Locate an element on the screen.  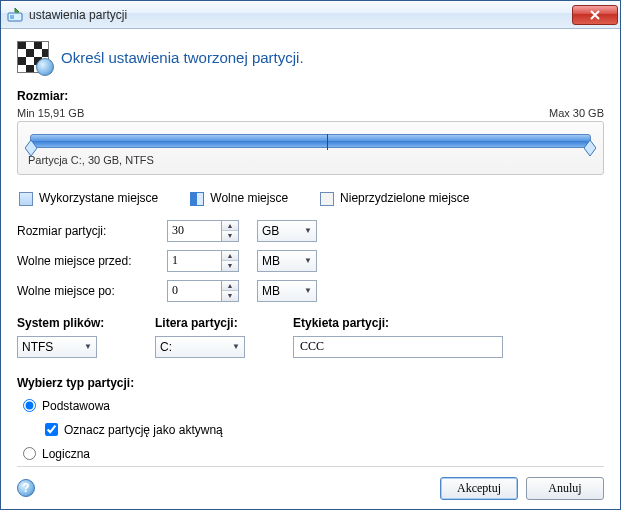
partition-size-input is located at coordinates (194, 231).